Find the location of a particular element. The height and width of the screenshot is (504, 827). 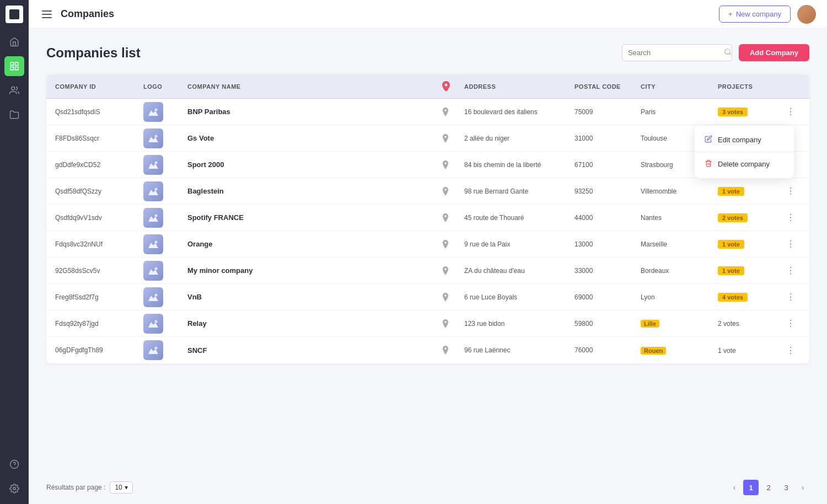

per-page-select: 10 ▾ is located at coordinates (121, 487).